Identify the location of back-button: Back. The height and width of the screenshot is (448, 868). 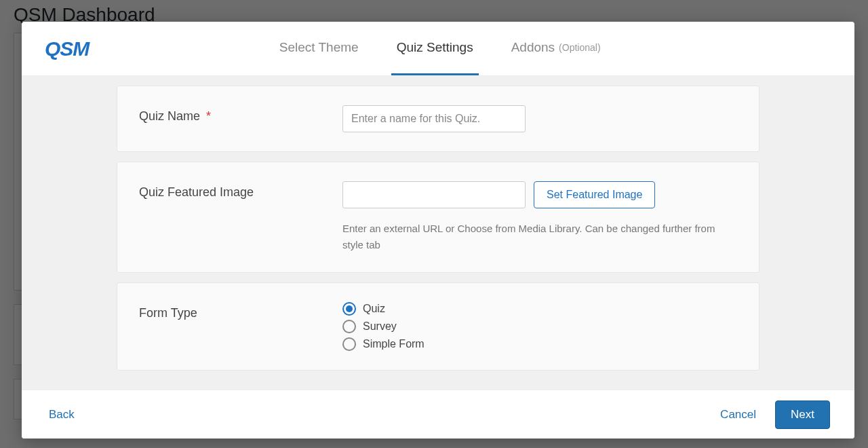
(62, 415).